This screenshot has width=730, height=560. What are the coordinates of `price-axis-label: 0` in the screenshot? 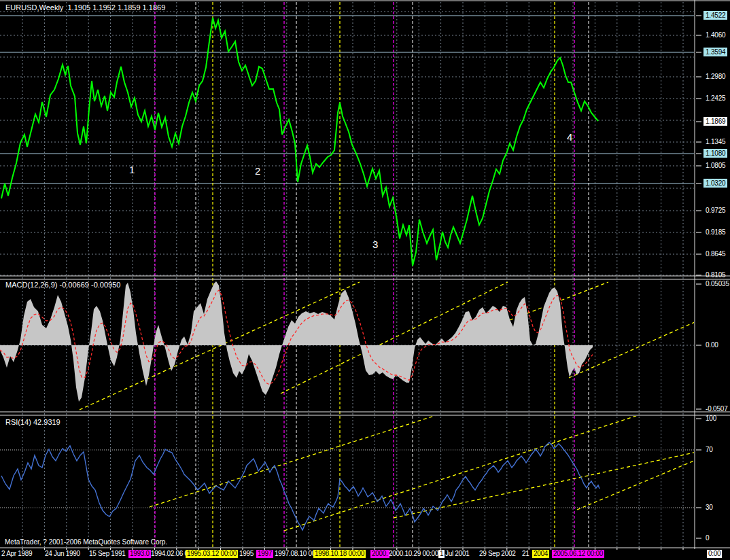 It's located at (707, 538).